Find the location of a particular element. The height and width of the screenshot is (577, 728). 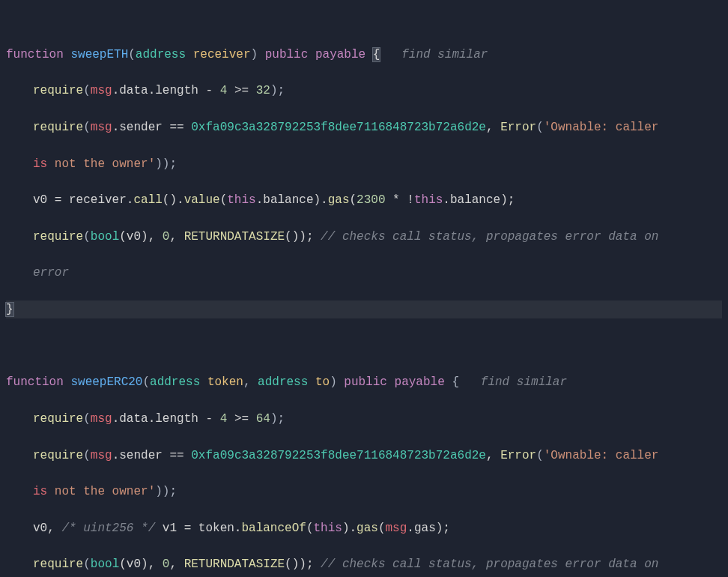

code-line: error is located at coordinates (364, 273).